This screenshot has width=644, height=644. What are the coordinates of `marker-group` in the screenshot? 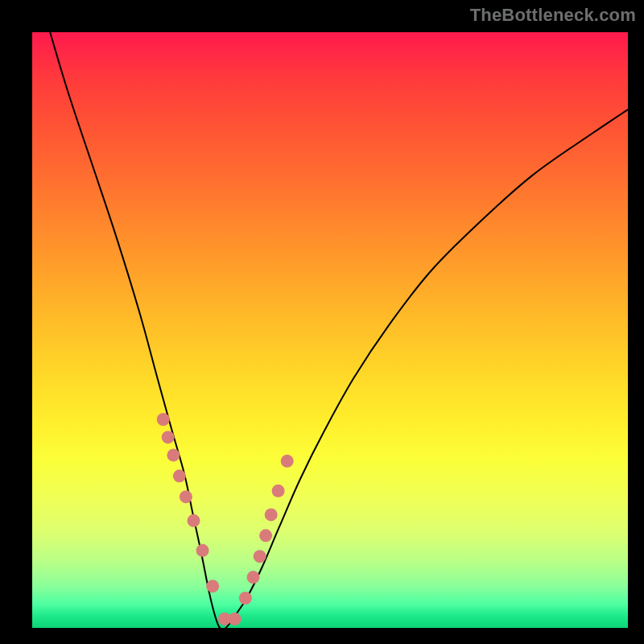 It's located at (225, 519).